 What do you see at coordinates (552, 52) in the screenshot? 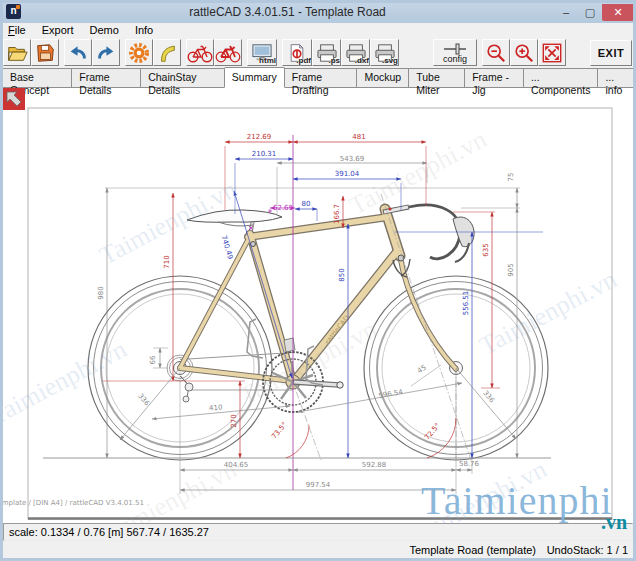
I see `zoom-fit-button` at bounding box center [552, 52].